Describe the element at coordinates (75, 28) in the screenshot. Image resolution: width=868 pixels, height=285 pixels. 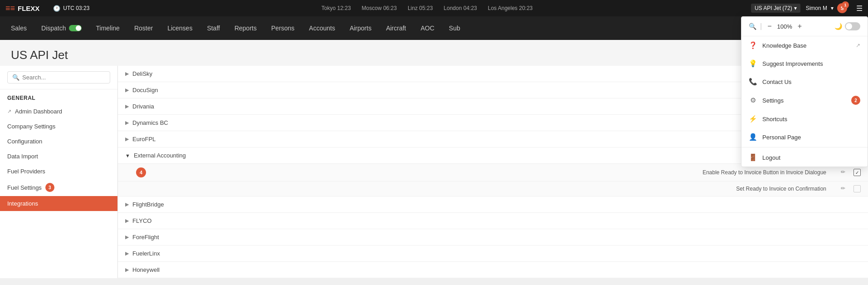
I see `dispatch-toggle-switch` at that location.